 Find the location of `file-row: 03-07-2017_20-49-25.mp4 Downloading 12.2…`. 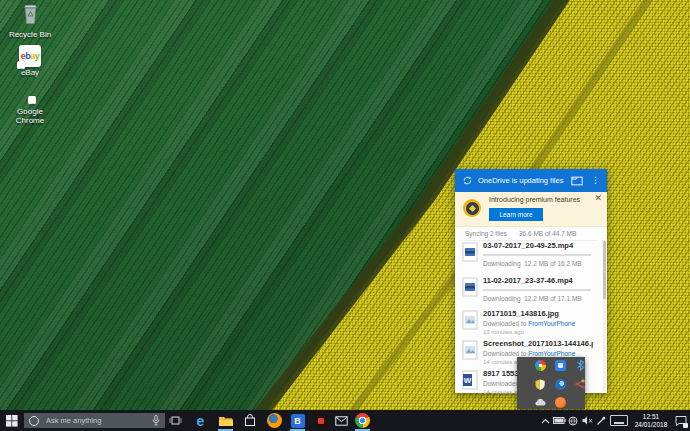

file-row: 03-07-2017_20-49-25.mp4 Downloading 12.2… is located at coordinates (531, 258).